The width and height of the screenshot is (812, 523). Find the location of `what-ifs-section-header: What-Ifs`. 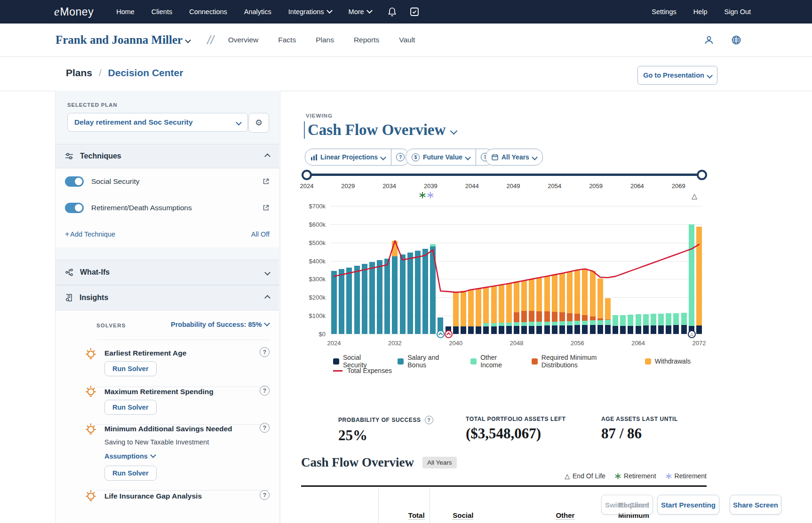

what-ifs-section-header: What-Ifs is located at coordinates (167, 272).